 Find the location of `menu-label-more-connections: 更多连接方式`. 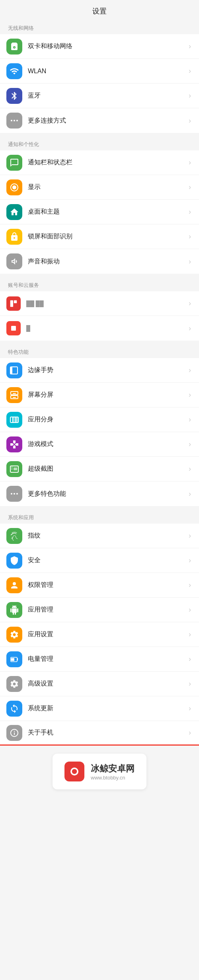

menu-label-more-connections: 更多连接方式 is located at coordinates (107, 121).